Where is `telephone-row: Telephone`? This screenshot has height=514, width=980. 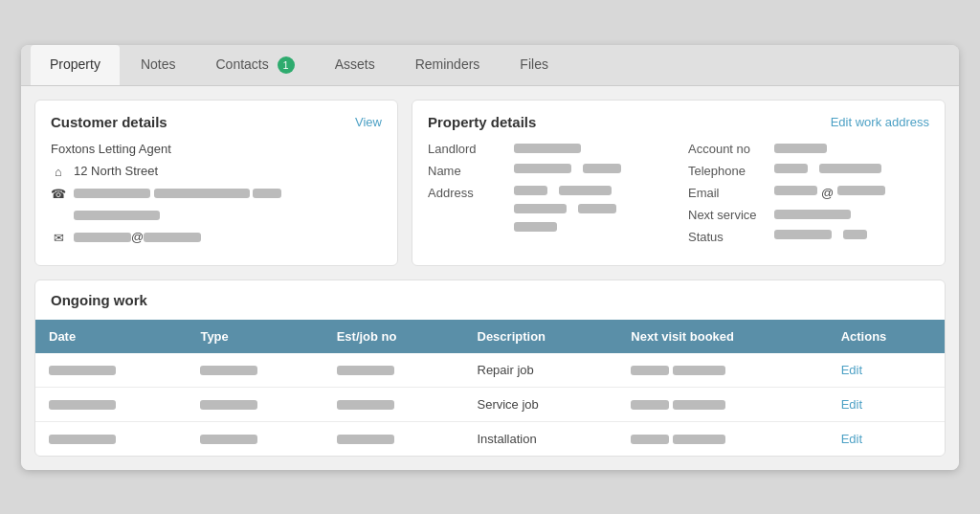 telephone-row: Telephone is located at coordinates (809, 170).